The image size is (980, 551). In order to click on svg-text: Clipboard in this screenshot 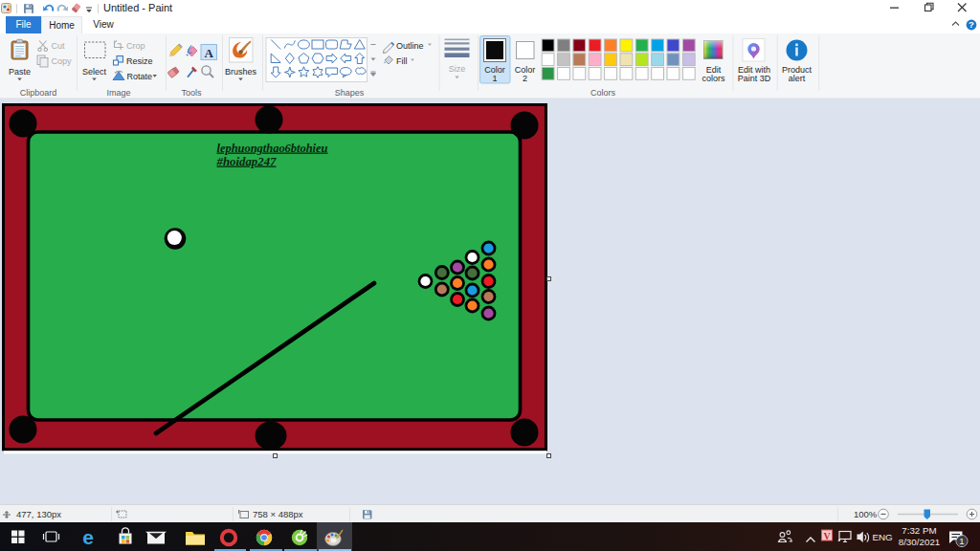, I will do `click(38, 93)`.